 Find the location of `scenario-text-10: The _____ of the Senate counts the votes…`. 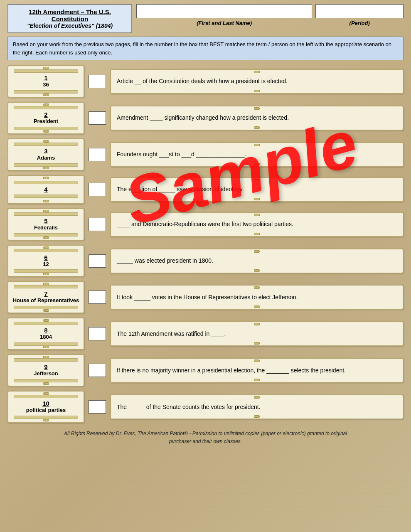

scenario-text-10: The _____ of the Senate counts the votes… is located at coordinates (189, 407).